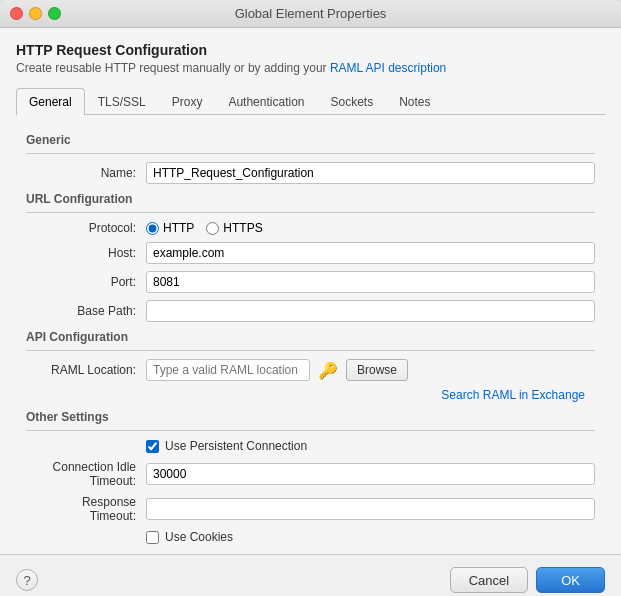 The height and width of the screenshot is (596, 621). Describe the element at coordinates (54, 14) in the screenshot. I see `maximize-button` at that location.